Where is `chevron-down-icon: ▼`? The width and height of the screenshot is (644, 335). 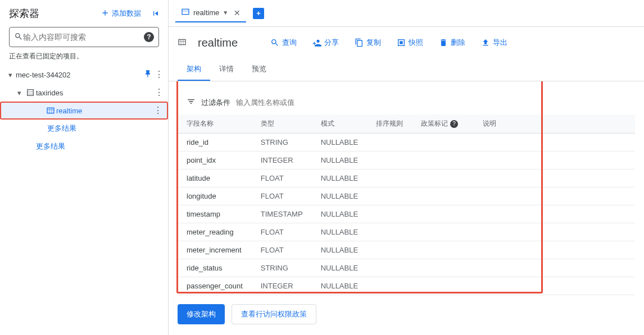 chevron-down-icon: ▼ is located at coordinates (225, 12).